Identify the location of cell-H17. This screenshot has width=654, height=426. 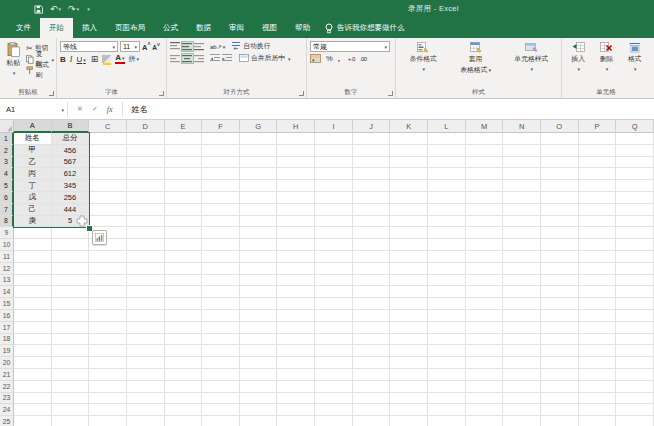
(296, 328).